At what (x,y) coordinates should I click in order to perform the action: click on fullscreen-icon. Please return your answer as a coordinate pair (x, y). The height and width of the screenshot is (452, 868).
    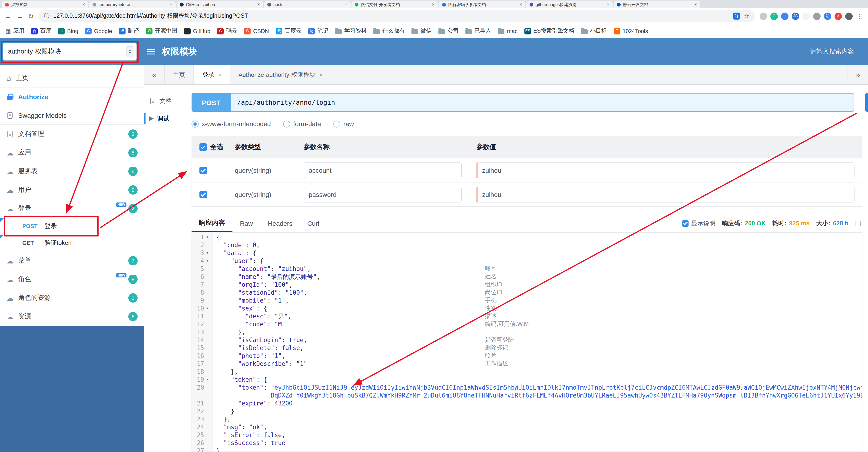
    Looking at the image, I should click on (858, 223).